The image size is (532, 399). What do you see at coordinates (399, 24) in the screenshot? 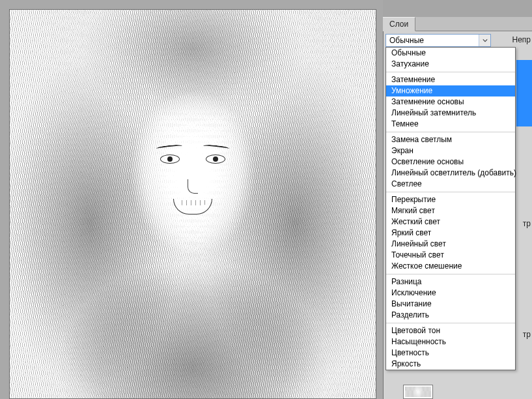
I see `tab-layers: Слои` at bounding box center [399, 24].